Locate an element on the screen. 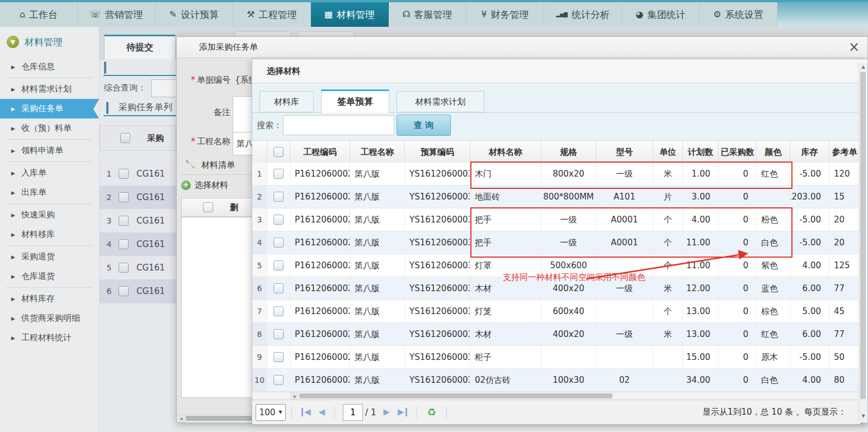 Image resolution: width=868 pixels, height=432 pixels. column-header: 工程名称 is located at coordinates (378, 152).